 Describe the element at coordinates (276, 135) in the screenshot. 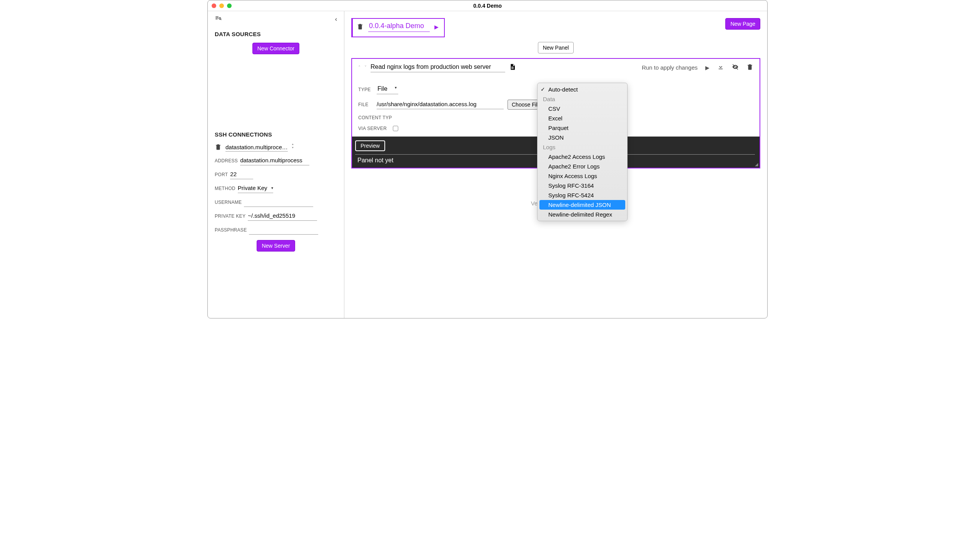

I see `ssh-connections-title: SSH CONNECTIONS` at that location.